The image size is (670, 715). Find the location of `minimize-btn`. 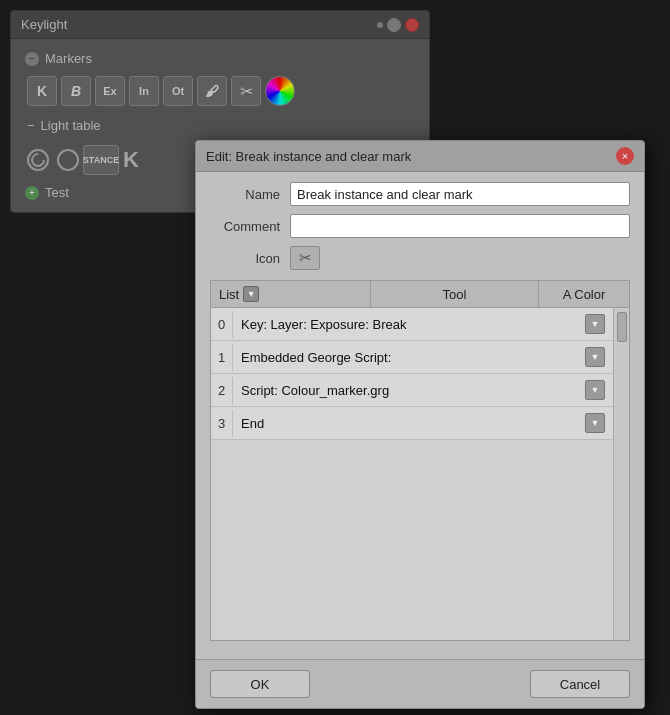

minimize-btn is located at coordinates (394, 25).